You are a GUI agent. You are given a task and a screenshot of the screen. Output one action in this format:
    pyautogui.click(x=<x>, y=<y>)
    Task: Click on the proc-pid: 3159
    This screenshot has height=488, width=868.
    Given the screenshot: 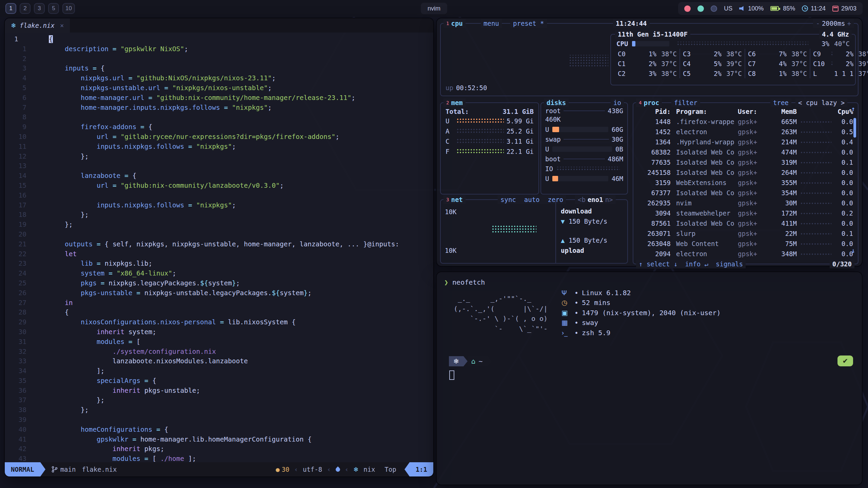 What is the action you would take?
    pyautogui.click(x=654, y=183)
    